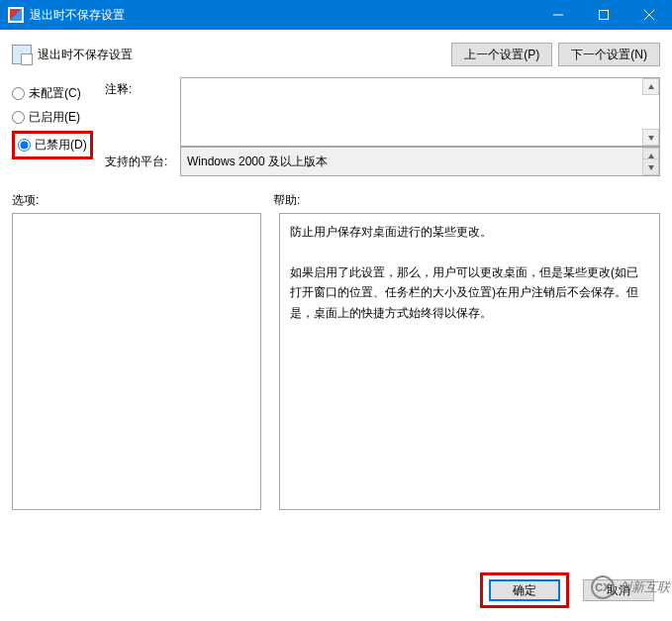  What do you see at coordinates (16, 15) in the screenshot?
I see `app-icon` at bounding box center [16, 15].